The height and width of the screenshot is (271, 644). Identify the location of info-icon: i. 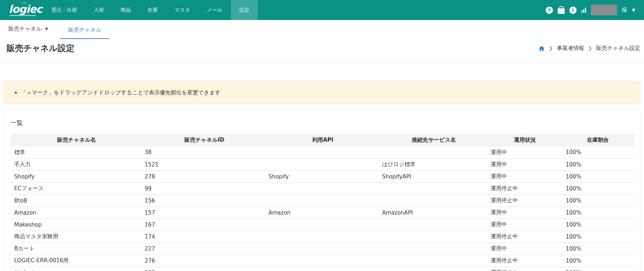
(573, 10).